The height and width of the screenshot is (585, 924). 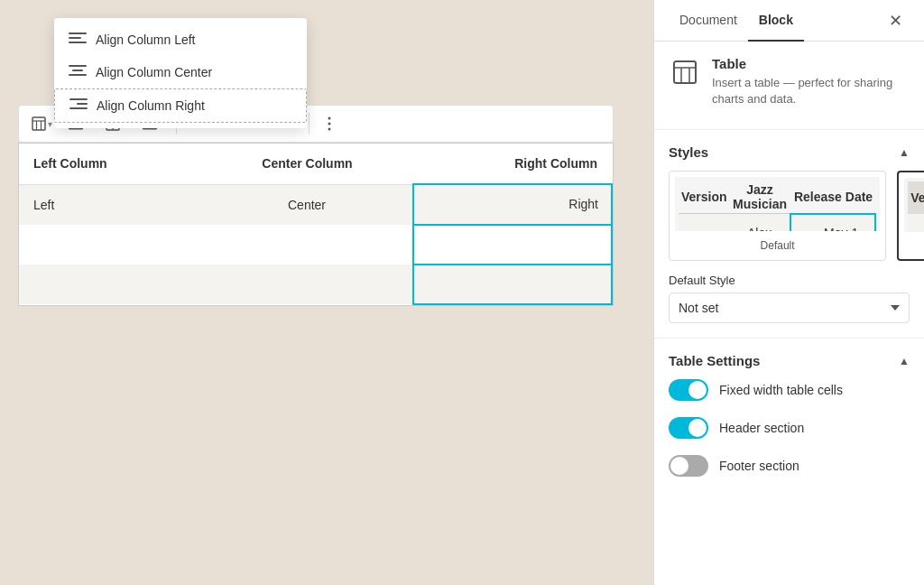 What do you see at coordinates (685, 72) in the screenshot?
I see `block-table-icon` at bounding box center [685, 72].